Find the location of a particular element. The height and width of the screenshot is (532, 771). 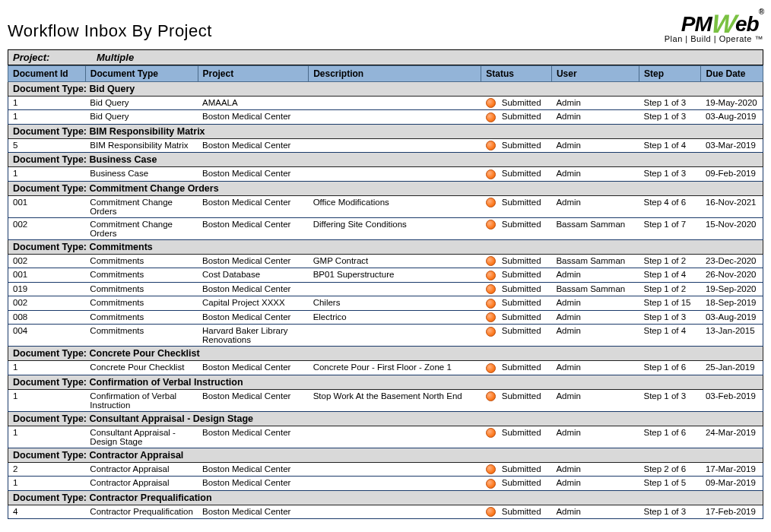

cell-step: Step 1 of 15 is located at coordinates (671, 303).